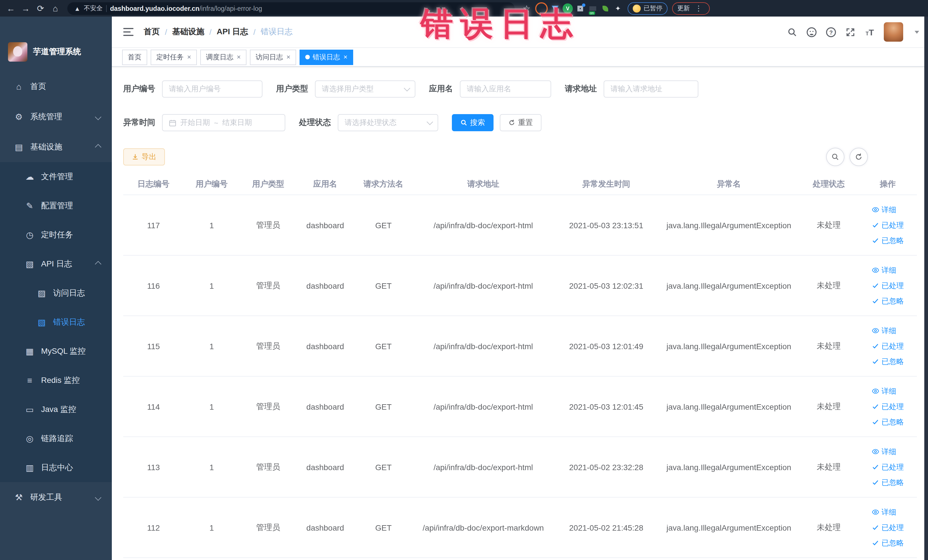 The width and height of the screenshot is (928, 560). What do you see at coordinates (233, 32) in the screenshot?
I see `breadcrumb-item-API 日志: API 日志` at bounding box center [233, 32].